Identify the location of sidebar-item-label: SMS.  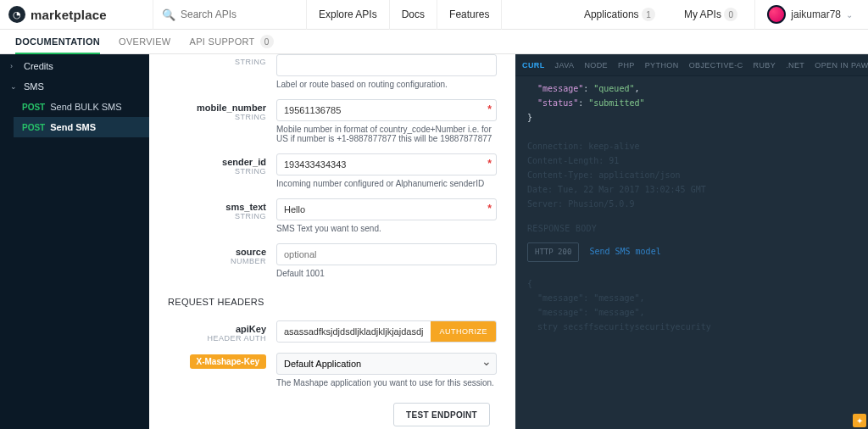
(34, 86).